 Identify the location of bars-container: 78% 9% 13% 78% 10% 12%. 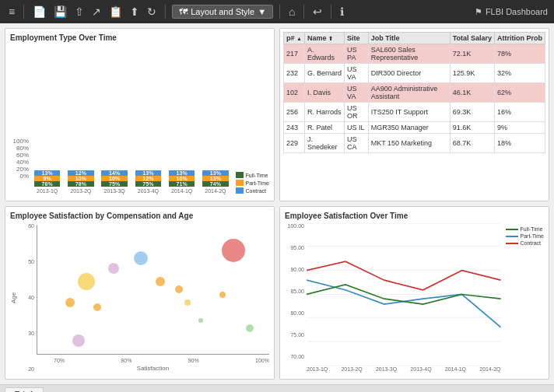
(131, 182).